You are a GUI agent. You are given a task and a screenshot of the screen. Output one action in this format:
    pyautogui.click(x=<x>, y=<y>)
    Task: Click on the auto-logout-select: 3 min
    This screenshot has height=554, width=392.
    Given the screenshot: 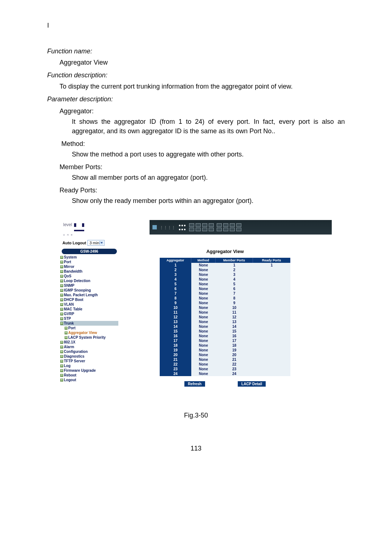 What is the action you would take?
    pyautogui.click(x=96, y=243)
    